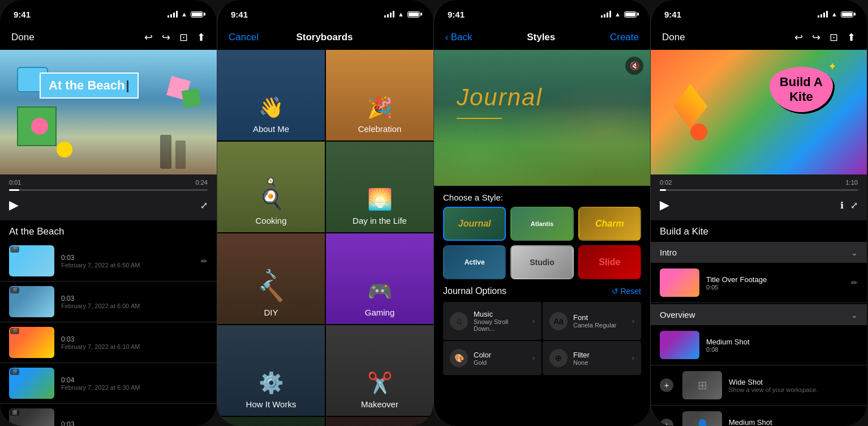 The image size is (868, 426). I want to click on cancel-button-2: Cancel, so click(243, 37).